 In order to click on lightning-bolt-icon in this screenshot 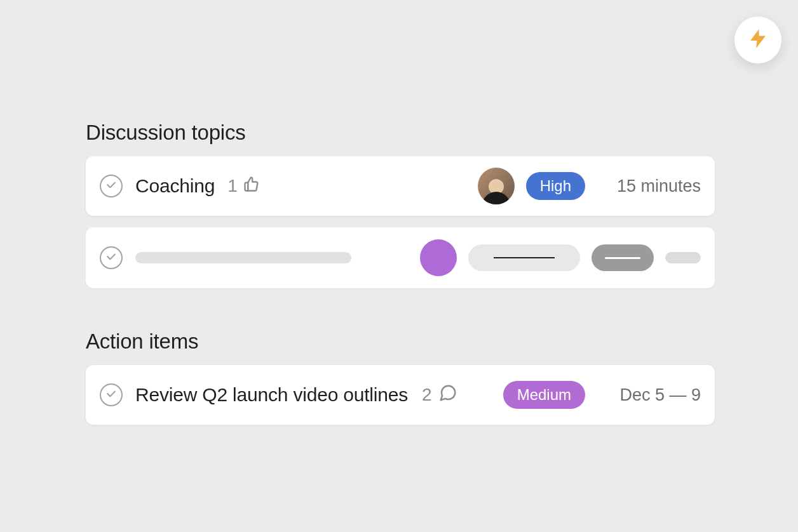, I will do `click(758, 40)`.